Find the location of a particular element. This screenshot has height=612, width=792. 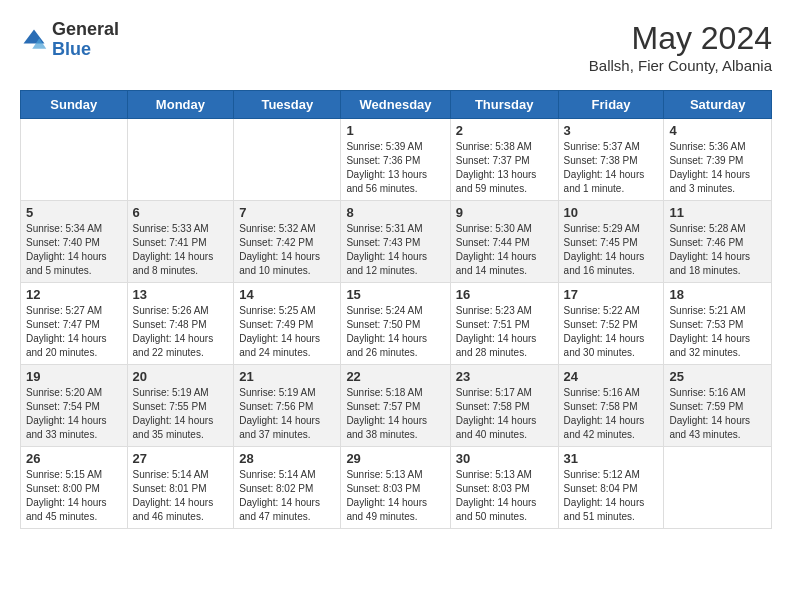

calendar-cell: 29Sunrise: 5:13 AMSunset: 8:03 PMDayligh… is located at coordinates (396, 488).